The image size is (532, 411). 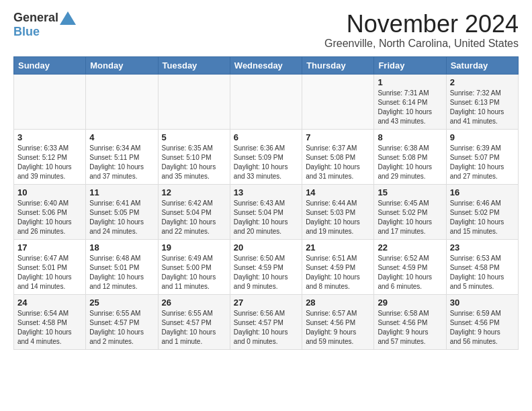 I want to click on table-row: 28Sunrise: 6:57 AM Sunset: 4:56 PM Dayli…, so click(x=339, y=322).